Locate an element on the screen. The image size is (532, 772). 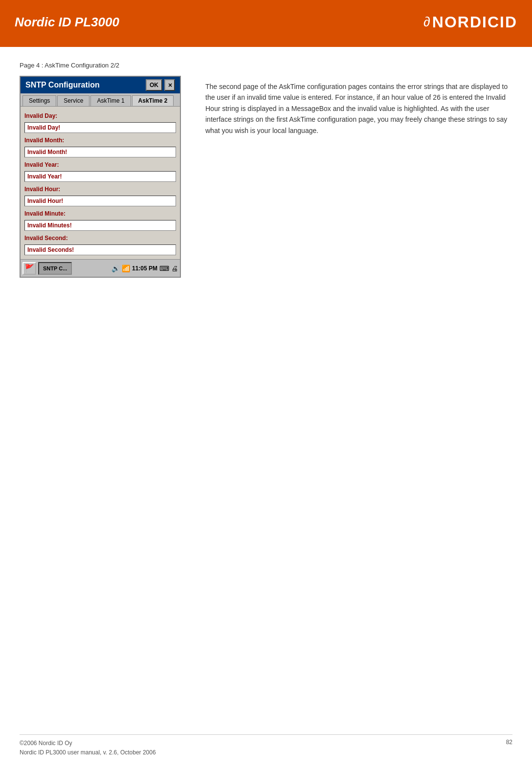
footer-line1: ©2006 Nordic ID Oy is located at coordinates (88, 743).